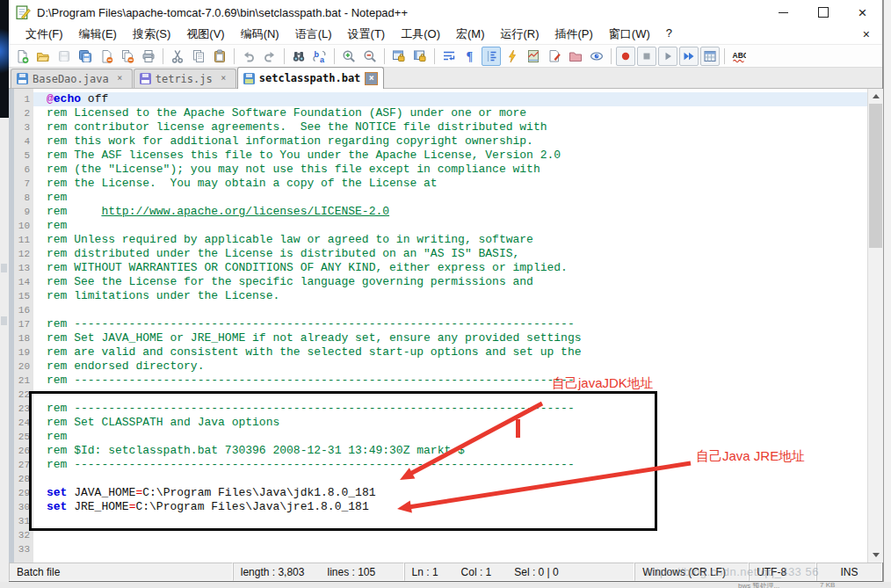  I want to click on code-line-32: 32, so click(438, 535).